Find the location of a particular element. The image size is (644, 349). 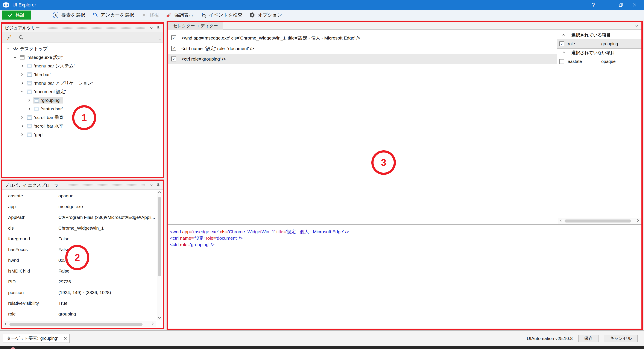

close-icon is located at coordinates (65, 338).